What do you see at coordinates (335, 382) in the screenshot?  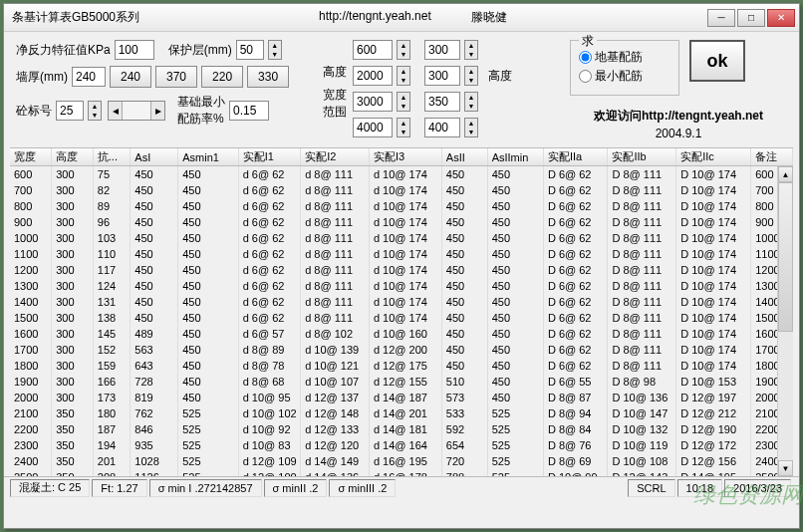 I see `table-cell: d 10@ 107` at bounding box center [335, 382].